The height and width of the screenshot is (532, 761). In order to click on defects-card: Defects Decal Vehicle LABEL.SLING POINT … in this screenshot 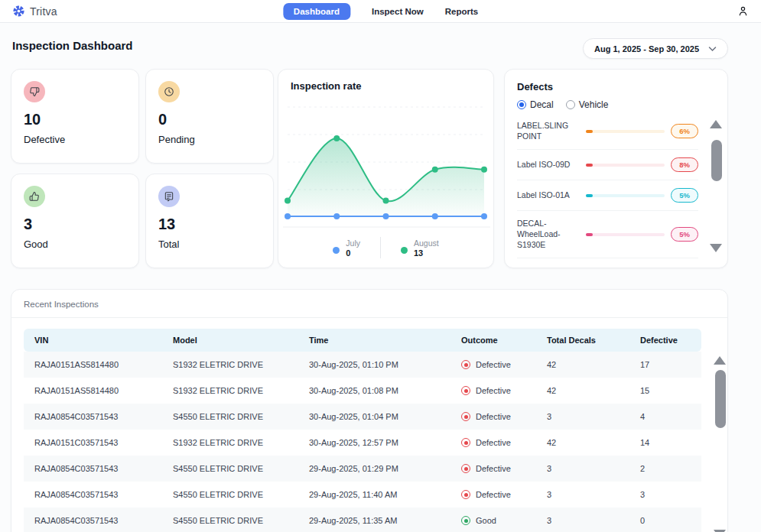, I will do `click(616, 168)`.